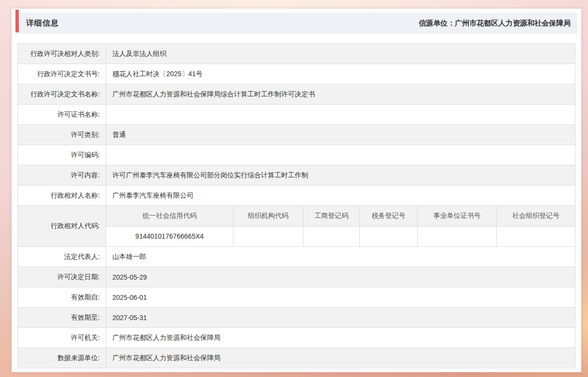 Image resolution: width=588 pixels, height=377 pixels. Describe the element at coordinates (297, 135) in the screenshot. I see `table-row: 许可类别:普通` at that location.